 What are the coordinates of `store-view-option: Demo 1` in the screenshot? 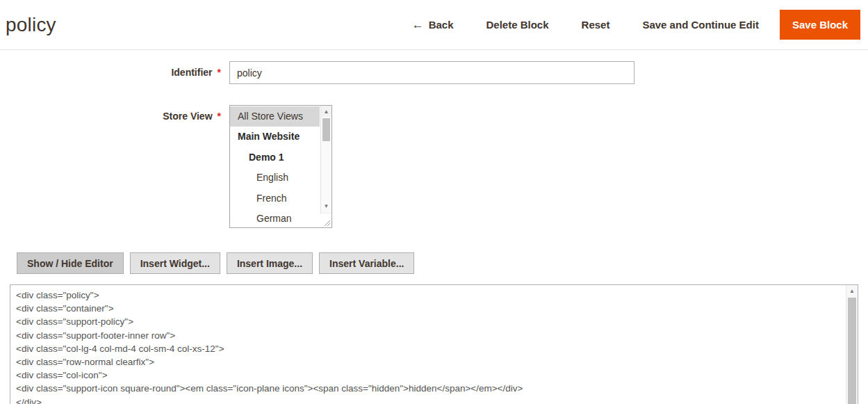 It's located at (275, 157).